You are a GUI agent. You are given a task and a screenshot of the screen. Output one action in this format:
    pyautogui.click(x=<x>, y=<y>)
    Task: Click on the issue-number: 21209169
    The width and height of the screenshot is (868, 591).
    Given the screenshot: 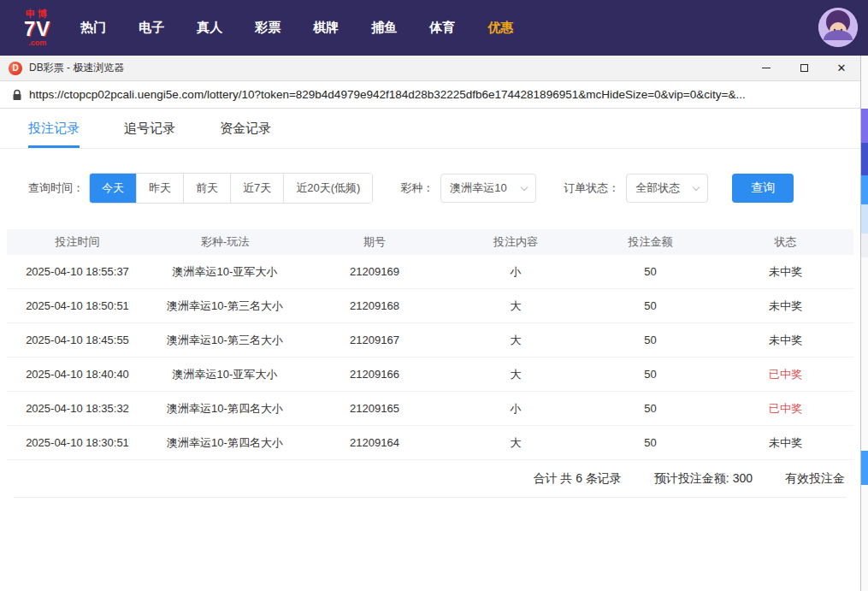 What is the action you would take?
    pyautogui.click(x=375, y=272)
    